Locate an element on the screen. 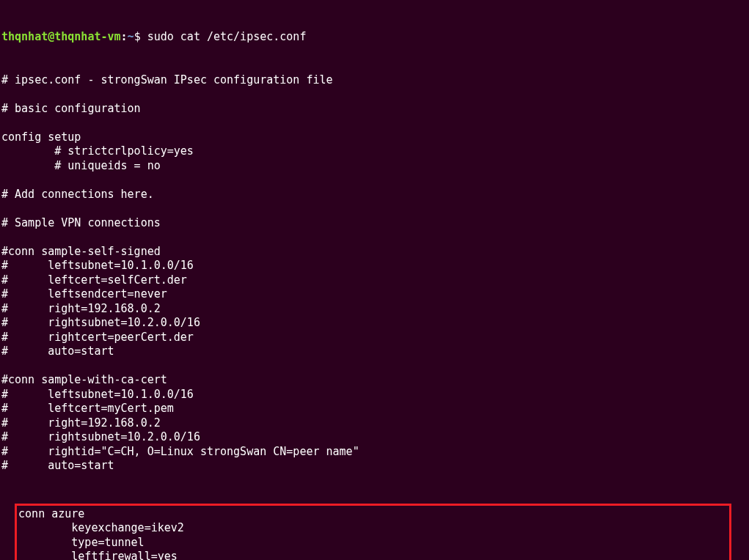  output-line: # uniqueids = no is located at coordinates (374, 166).